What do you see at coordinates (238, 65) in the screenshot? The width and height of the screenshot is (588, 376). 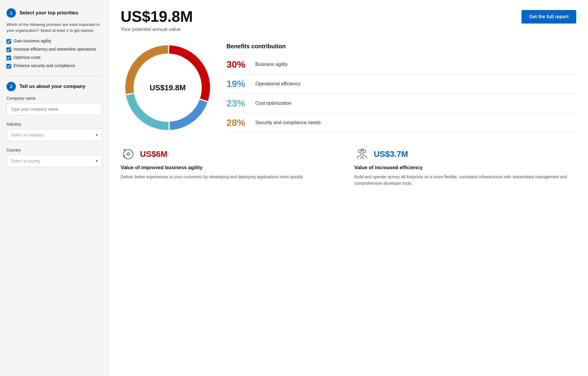 I see `benefit-percentage: 30%` at bounding box center [238, 65].